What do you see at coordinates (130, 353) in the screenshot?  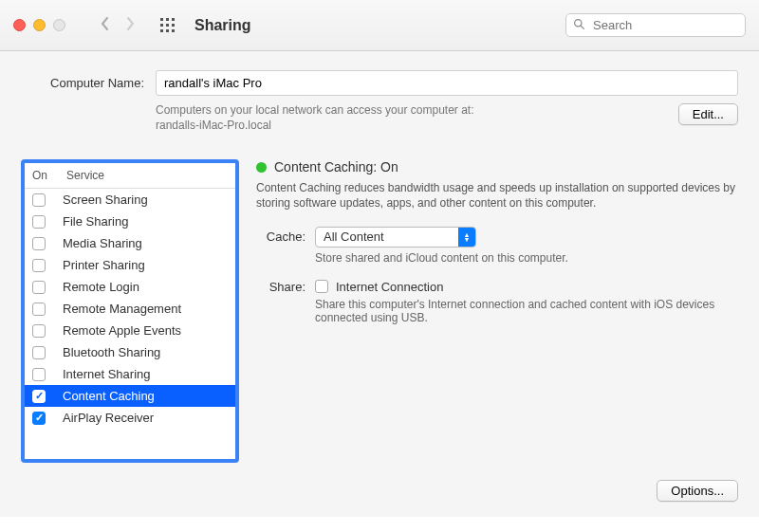 I see `service-row: Bluetooth Sharing` at bounding box center [130, 353].